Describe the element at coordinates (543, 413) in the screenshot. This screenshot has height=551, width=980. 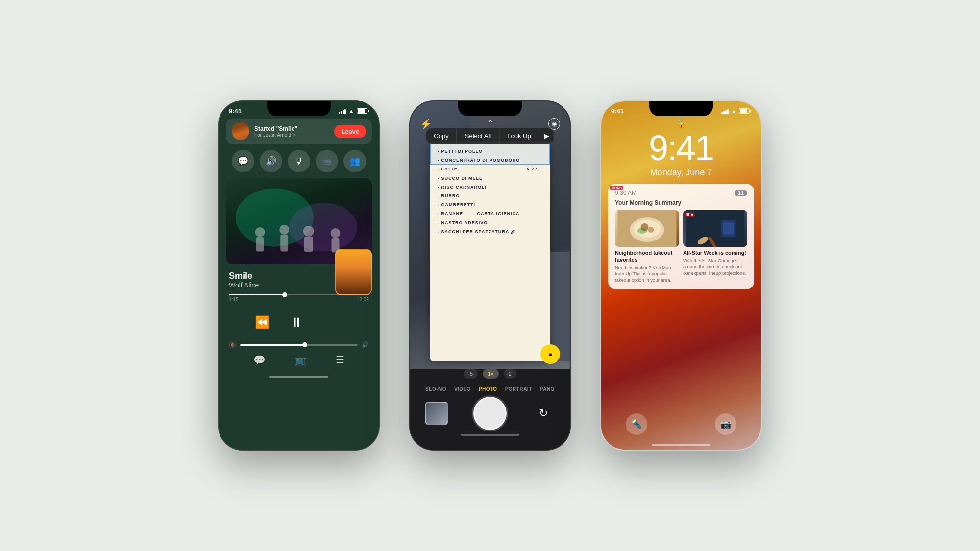
I see `flip-camera-button: ↻` at that location.